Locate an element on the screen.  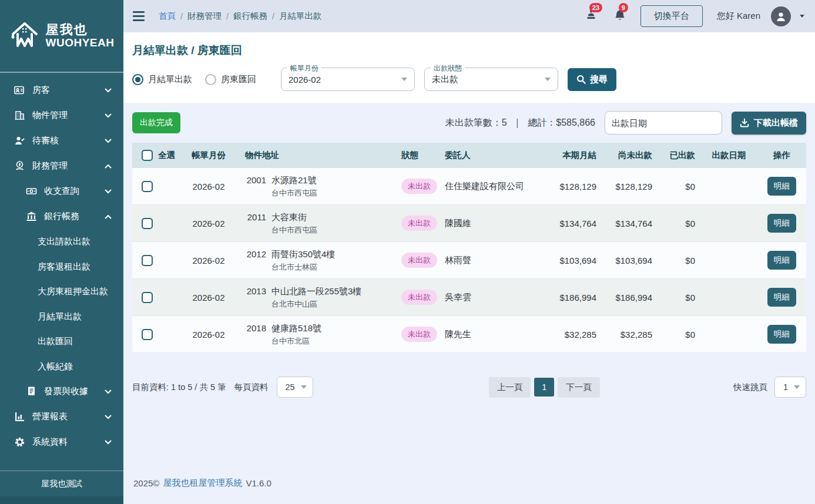
table-header-row: 全選 帳單月份 物件地址 狀態 委託人 本期月結 尚未出款 已出款 出款日期 操… is located at coordinates (469, 155).